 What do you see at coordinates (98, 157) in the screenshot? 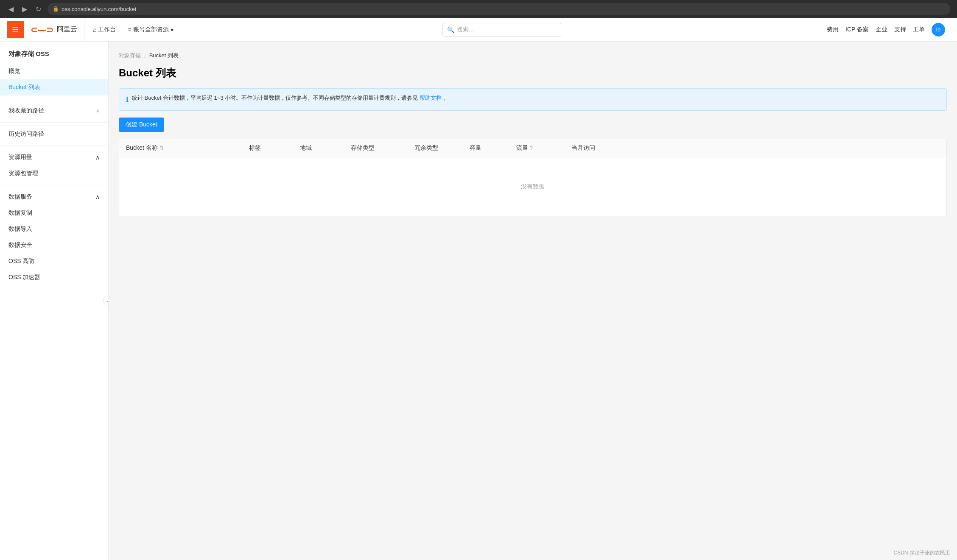
I see `resources-collapse-icon: ∧` at bounding box center [98, 157].